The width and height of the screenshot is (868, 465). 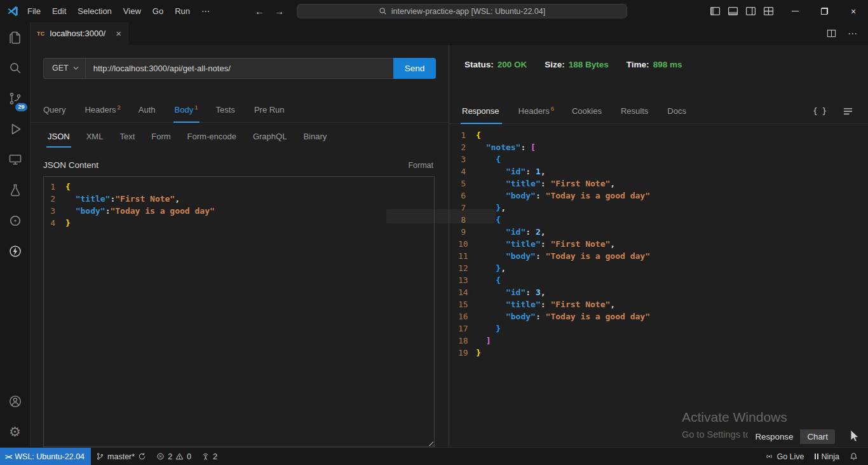 I want to click on tab-headers: Headers2, so click(x=102, y=110).